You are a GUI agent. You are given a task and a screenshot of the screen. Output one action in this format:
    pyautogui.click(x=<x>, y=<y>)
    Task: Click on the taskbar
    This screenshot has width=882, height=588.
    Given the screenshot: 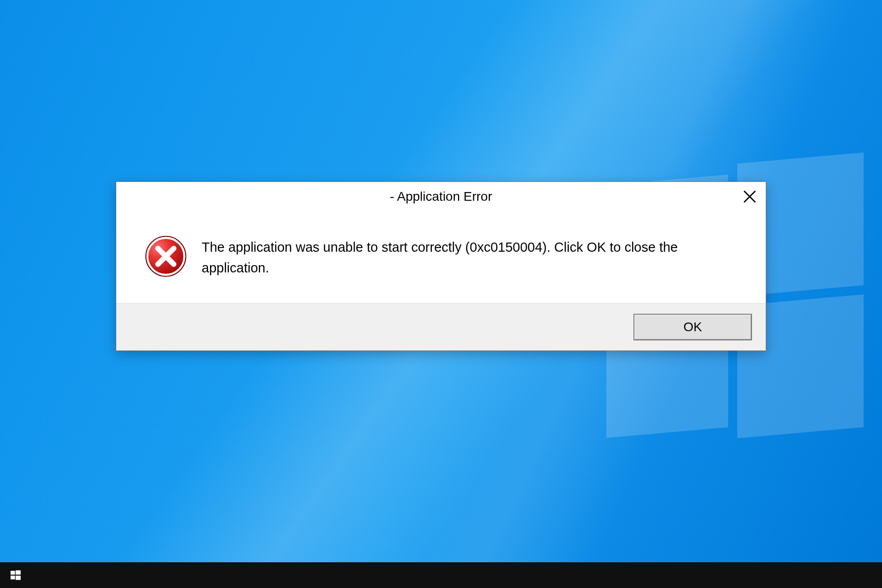 What is the action you would take?
    pyautogui.click(x=441, y=575)
    